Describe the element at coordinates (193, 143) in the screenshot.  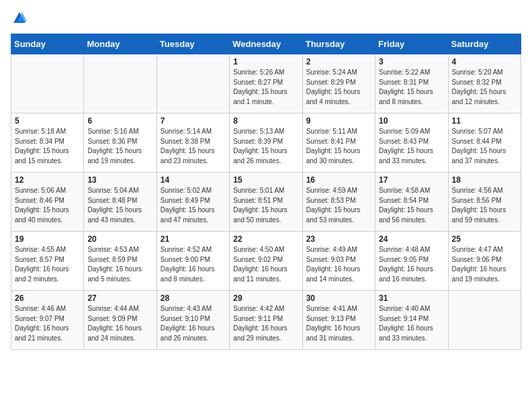
I see `calendar-cell: 7Sunrise: 5:14 AM Sunset: 8:38 PM Daylig…` at that location.